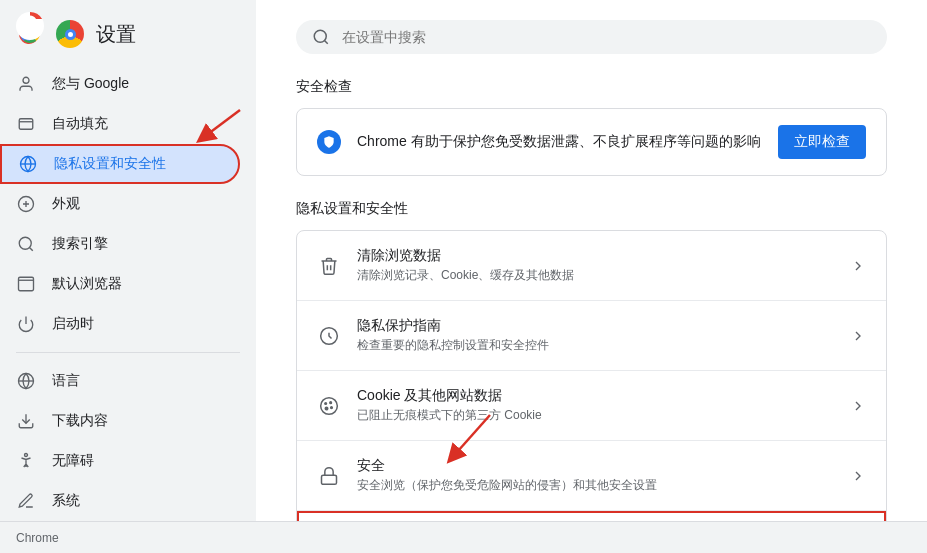 The image size is (927, 553). Describe the element at coordinates (120, 124) in the screenshot. I see `sidebar-item-autofill: 自动填充` at that location.